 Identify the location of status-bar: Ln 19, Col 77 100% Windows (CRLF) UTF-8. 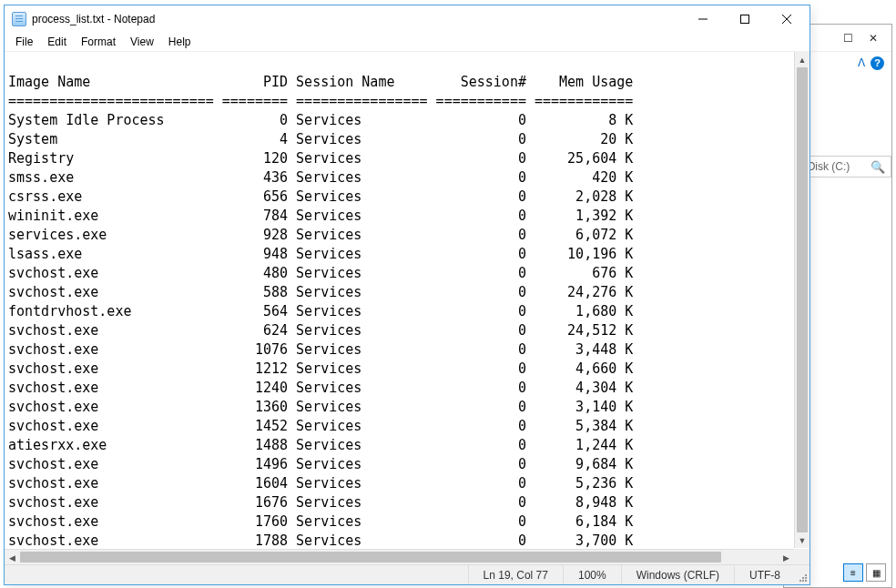
(407, 574).